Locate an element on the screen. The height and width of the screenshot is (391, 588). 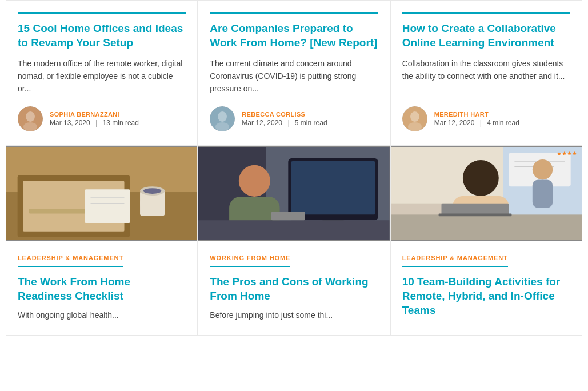
card-body: WORKING FROM HOME The Pros and Cons of W… is located at coordinates (294, 287).